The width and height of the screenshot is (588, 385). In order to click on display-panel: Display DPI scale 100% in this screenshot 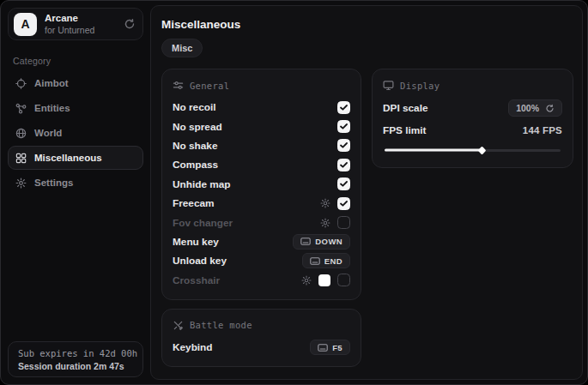, I will do `click(472, 118)`.